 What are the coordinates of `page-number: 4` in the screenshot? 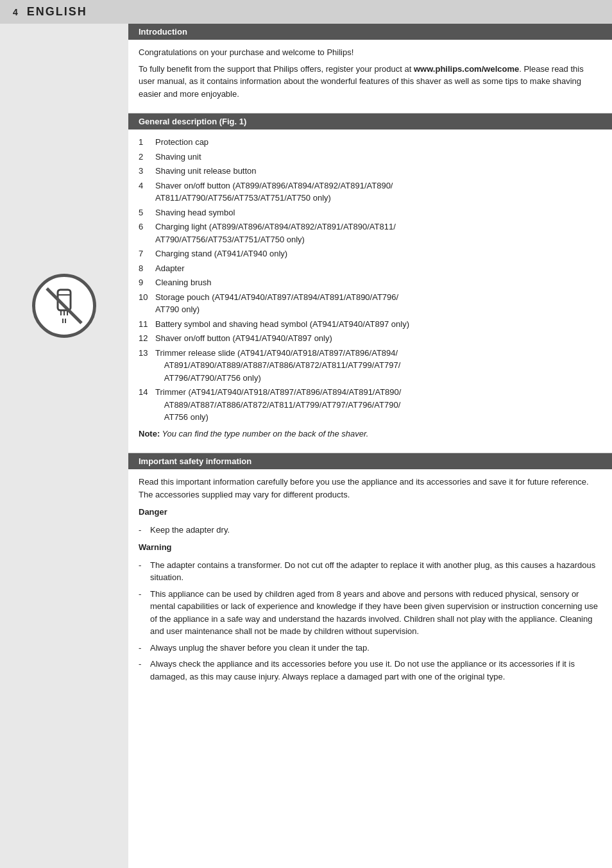 It's located at (15, 12).